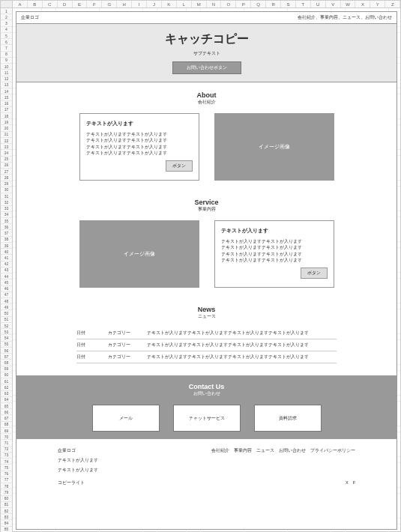  I want to click on col-header: Z, so click(393, 4).